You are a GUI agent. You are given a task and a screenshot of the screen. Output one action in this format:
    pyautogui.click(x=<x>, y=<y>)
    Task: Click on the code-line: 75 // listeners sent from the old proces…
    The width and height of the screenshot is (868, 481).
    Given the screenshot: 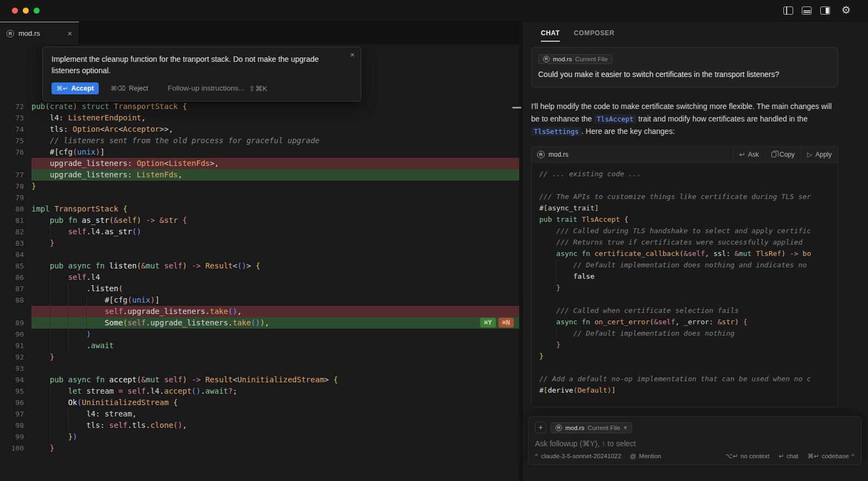 What is the action you would take?
    pyautogui.click(x=259, y=141)
    